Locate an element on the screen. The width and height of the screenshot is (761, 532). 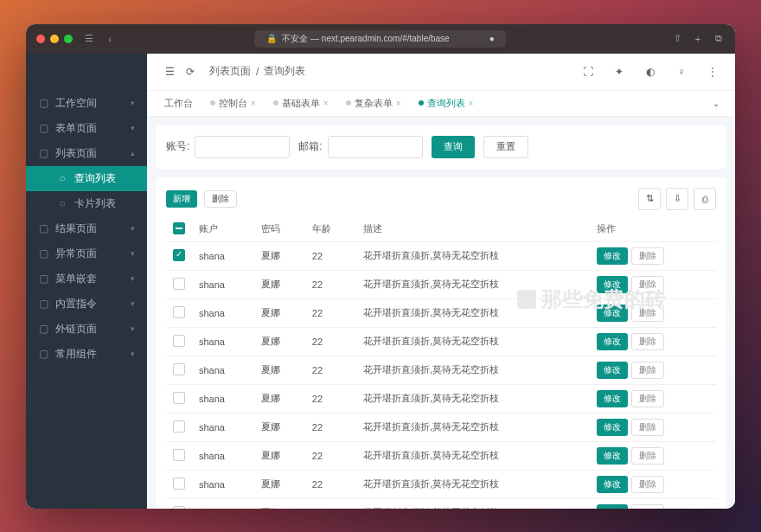
refresh-icon: ⟳ is located at coordinates (190, 72).